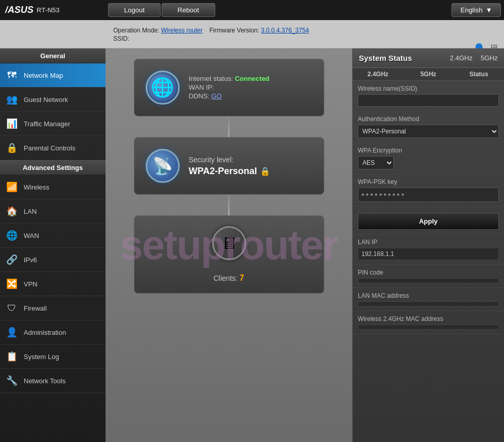 The height and width of the screenshot is (442, 504). Describe the element at coordinates (479, 74) in the screenshot. I see `col-status-header: Status` at that location.